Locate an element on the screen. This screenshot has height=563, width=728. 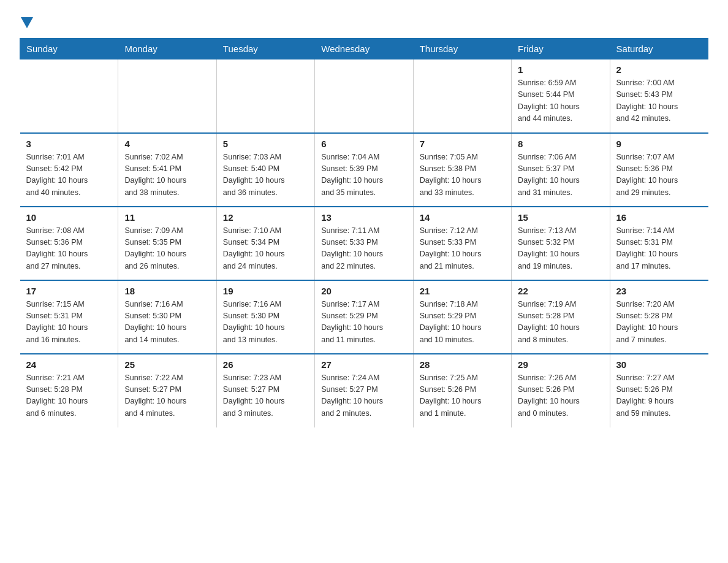
day-number: 25 is located at coordinates (167, 364).